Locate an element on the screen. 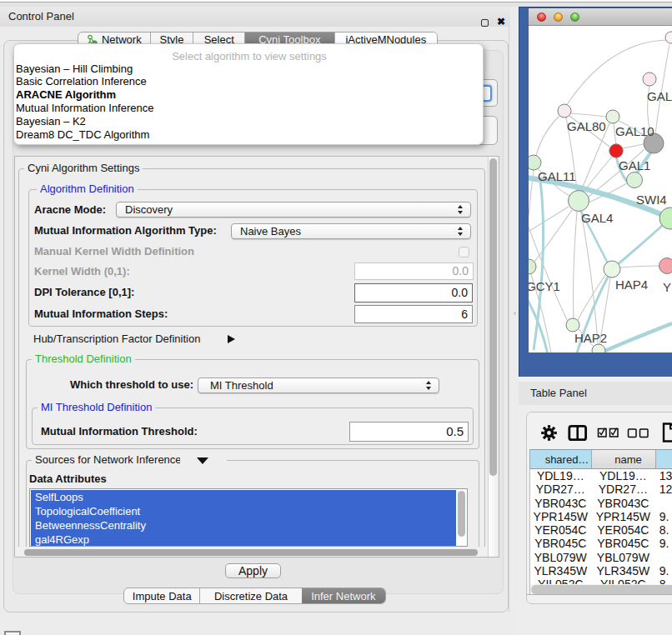  svg-text: GAL80 is located at coordinates (587, 127).